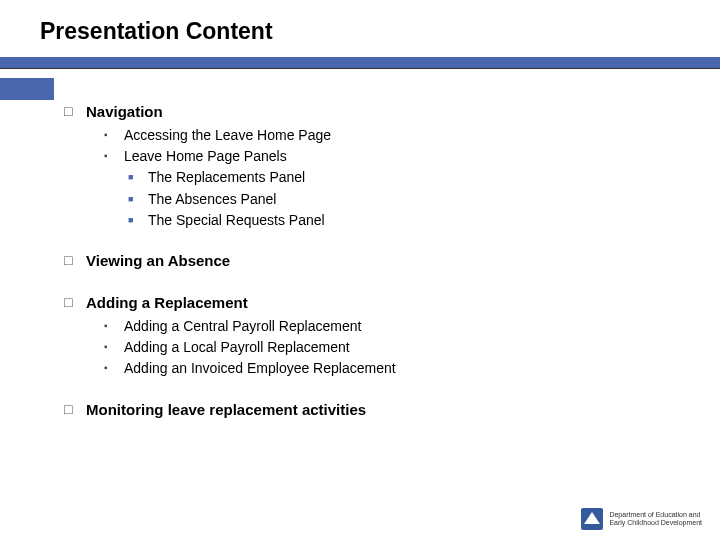  I want to click on footer-line1: Department of Education and, so click(656, 515).